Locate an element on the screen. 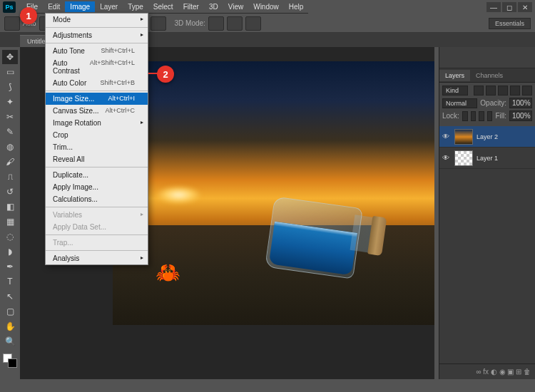 The image size is (535, 392). collapsed-panel is located at coordinates (487, 58).